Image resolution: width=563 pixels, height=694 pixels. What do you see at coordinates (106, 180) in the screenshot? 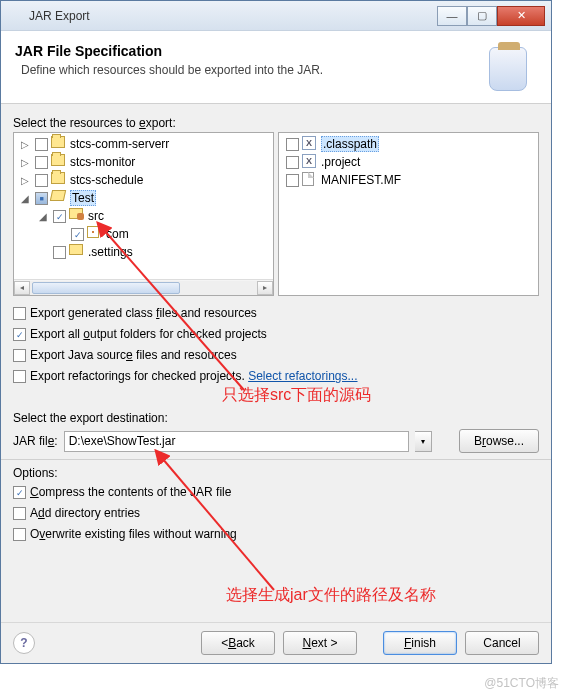
I see `tree-item-label: stcs-schedule` at bounding box center [106, 180].